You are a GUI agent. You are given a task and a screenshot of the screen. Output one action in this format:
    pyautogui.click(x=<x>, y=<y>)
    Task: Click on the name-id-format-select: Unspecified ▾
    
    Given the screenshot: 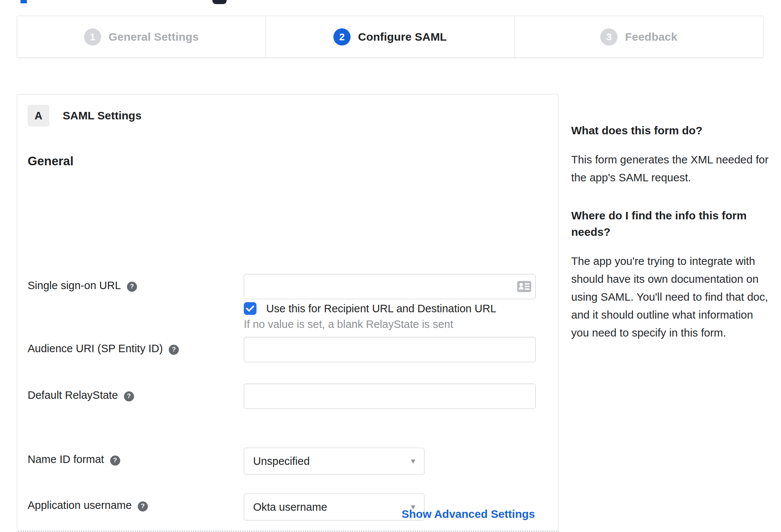 What is the action you would take?
    pyautogui.click(x=334, y=461)
    